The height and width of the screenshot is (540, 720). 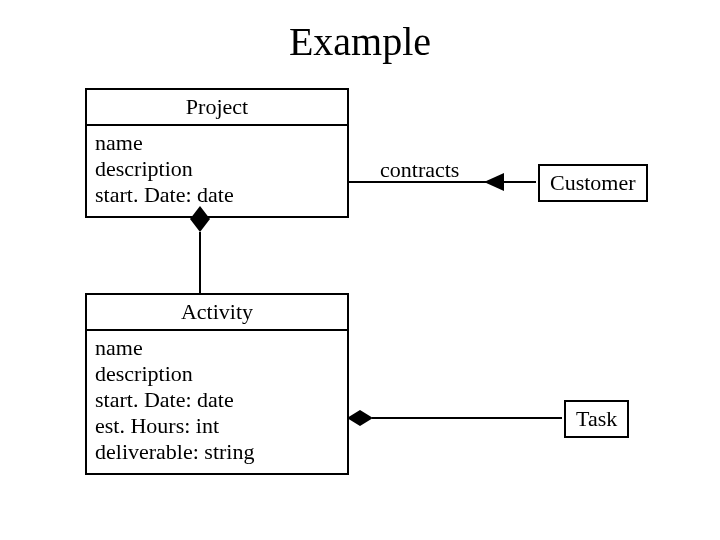 What do you see at coordinates (217, 426) in the screenshot?
I see `attr: est. Hours: int` at bounding box center [217, 426].